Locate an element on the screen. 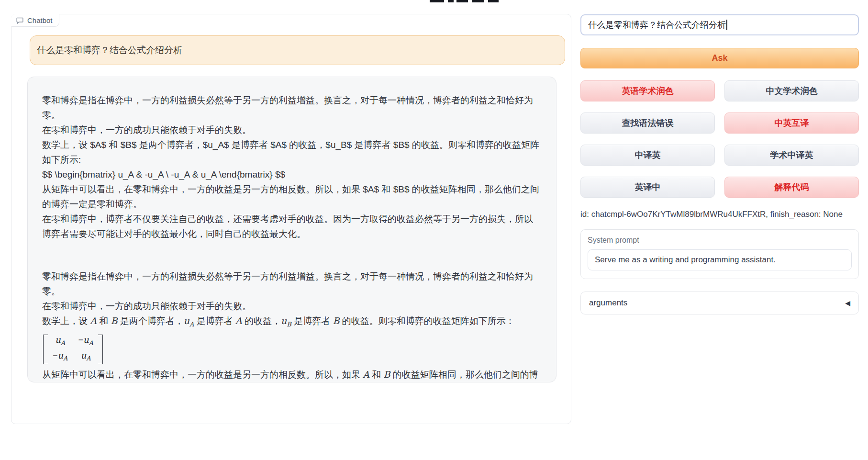 This screenshot has width=868, height=460. system-prompt-input: Serve me as a writing and programming as… is located at coordinates (720, 260).